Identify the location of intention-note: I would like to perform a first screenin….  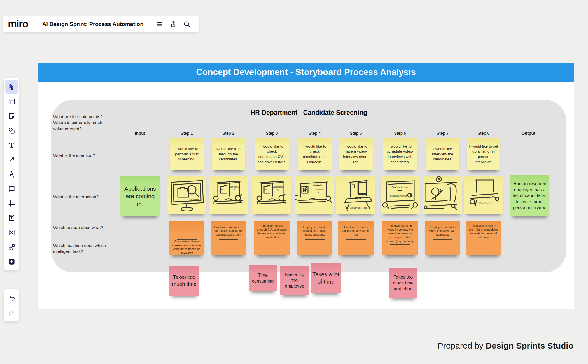
(187, 154).